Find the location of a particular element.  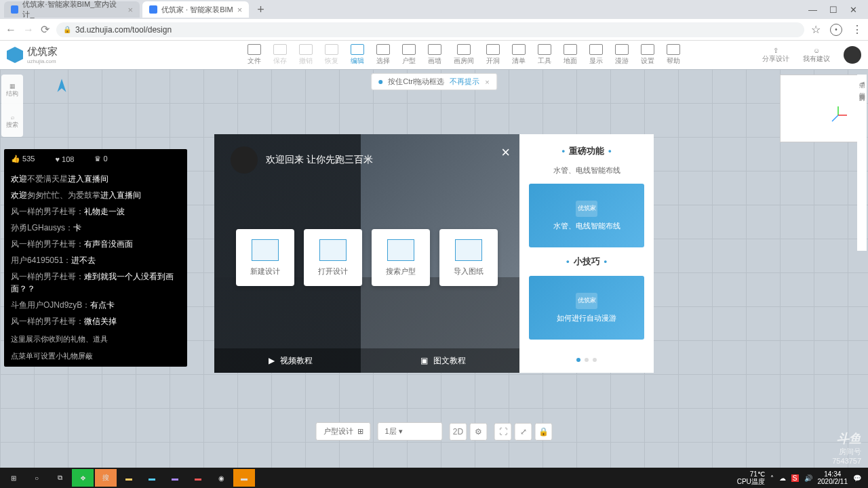

favicon-icon is located at coordinates (153, 9).